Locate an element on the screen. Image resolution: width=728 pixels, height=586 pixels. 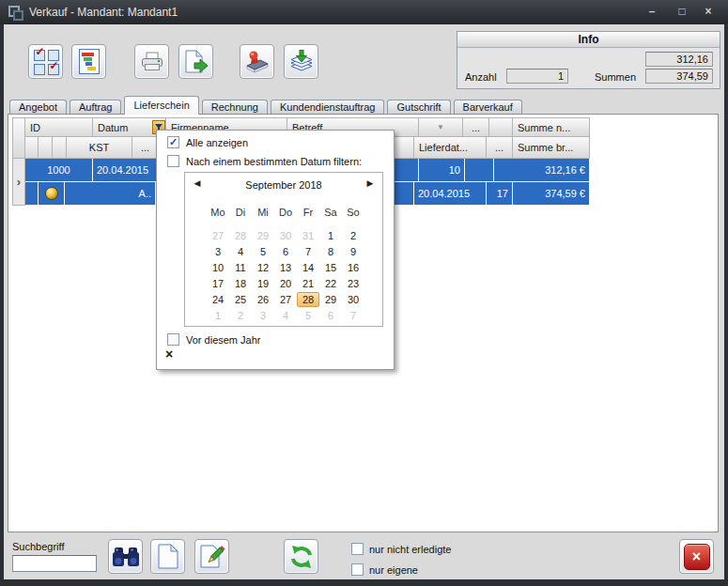
calendar-day: 15 is located at coordinates (331, 268).